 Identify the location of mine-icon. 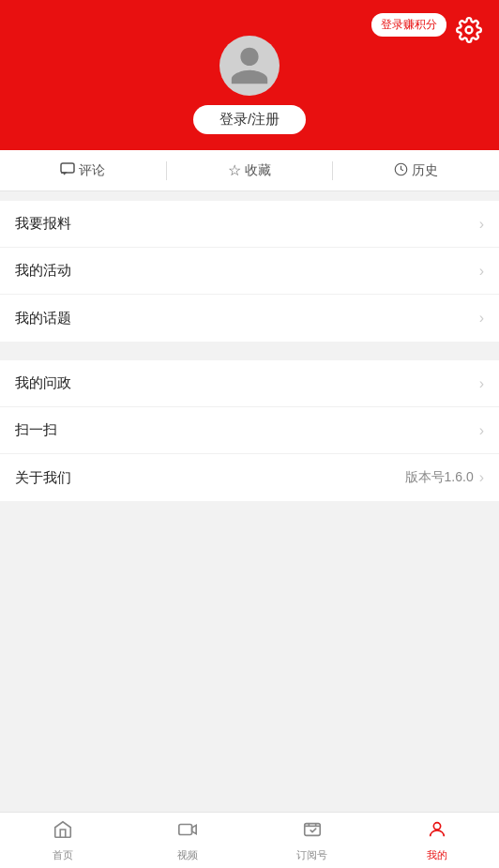
(437, 832).